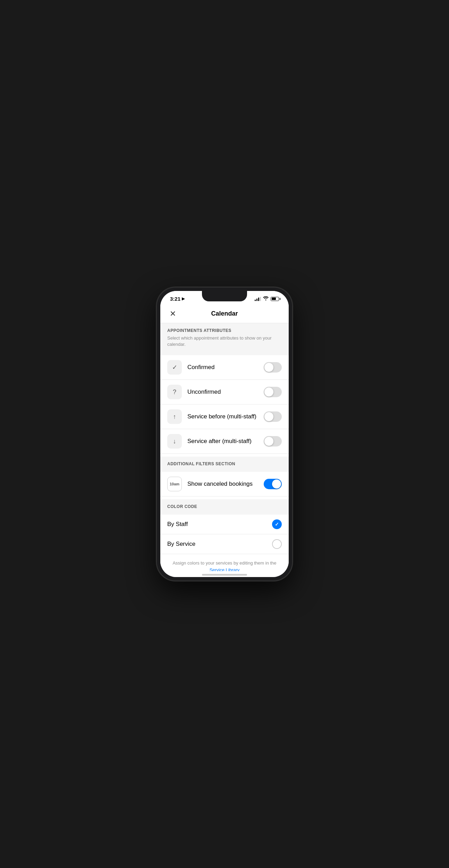  What do you see at coordinates (225, 438) in the screenshot?
I see `main-content: ✕ Calendar APPOINTMENTS ATTRIBUTES Selec…` at bounding box center [225, 438].